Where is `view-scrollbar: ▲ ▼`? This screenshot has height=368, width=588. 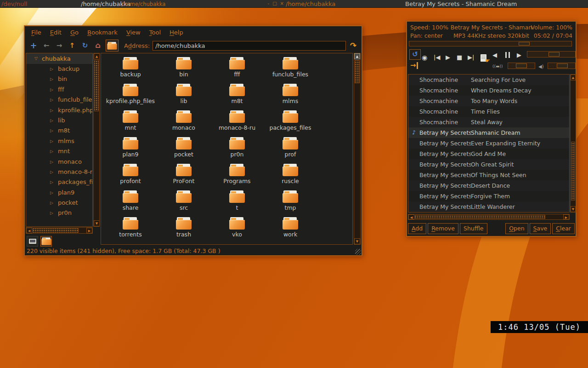
view-scrollbar: ▲ ▼ is located at coordinates (357, 149).